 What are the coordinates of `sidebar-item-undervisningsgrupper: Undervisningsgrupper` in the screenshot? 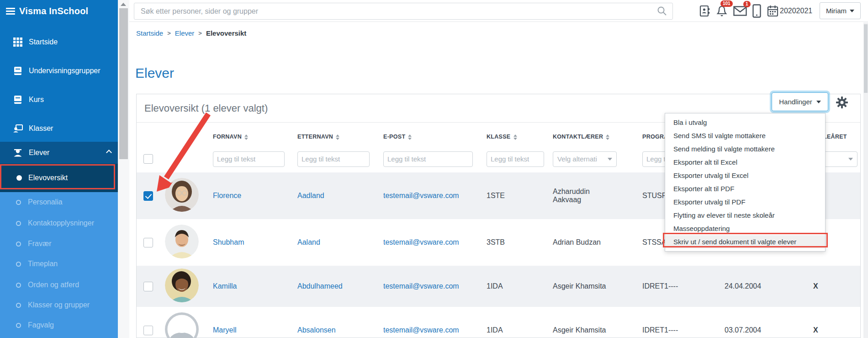 It's located at (59, 71).